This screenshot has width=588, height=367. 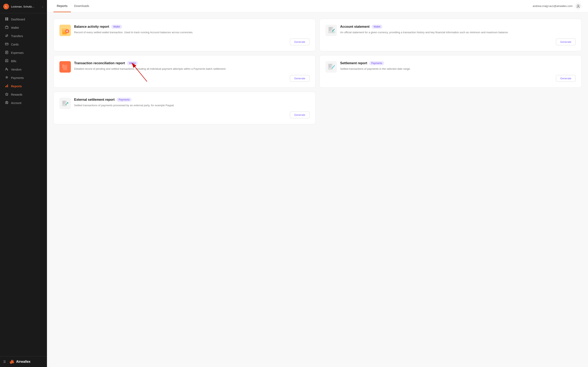 I want to click on report-card-header: Transaction reconciliation report Wallet…, so click(x=185, y=67).